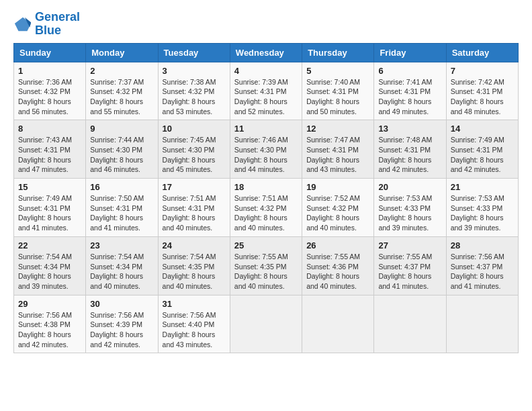 This screenshot has height=411, width=532. I want to click on day-number: 20, so click(410, 187).